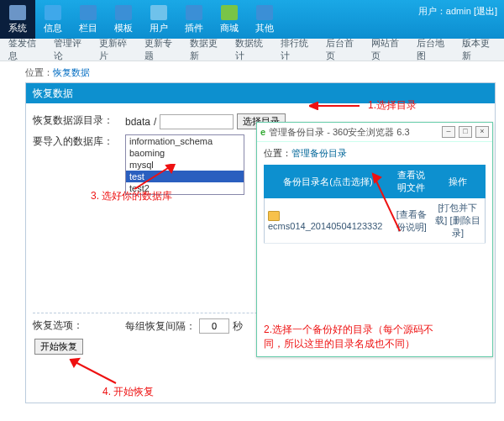 Image resolution: width=504 pixels, height=421 pixels. What do you see at coordinates (194, 19) in the screenshot?
I see `menu-插件: 插件` at bounding box center [194, 19].